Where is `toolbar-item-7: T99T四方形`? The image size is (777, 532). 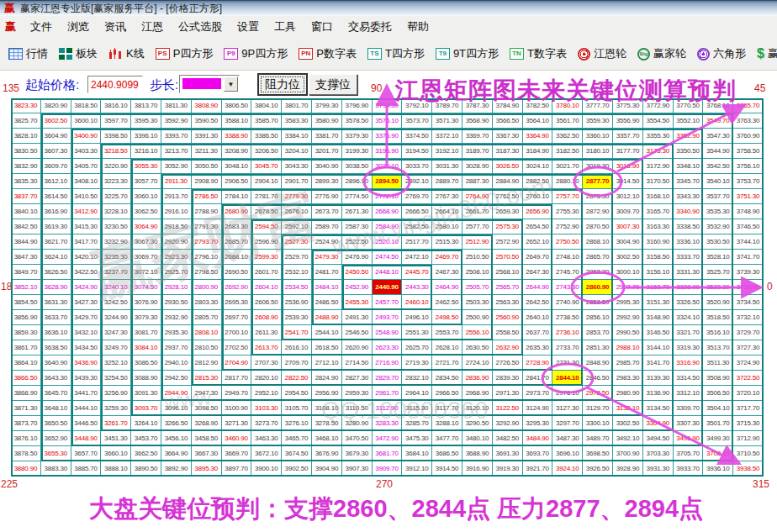
toolbar-item-7: T99T四方形 is located at coordinates (468, 54).